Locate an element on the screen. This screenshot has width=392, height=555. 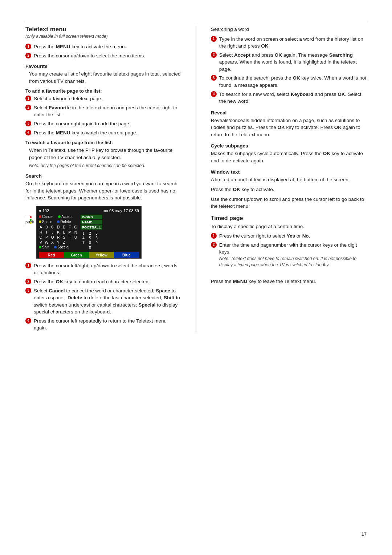
favourite-title: Favourite is located at coordinates (103, 66).